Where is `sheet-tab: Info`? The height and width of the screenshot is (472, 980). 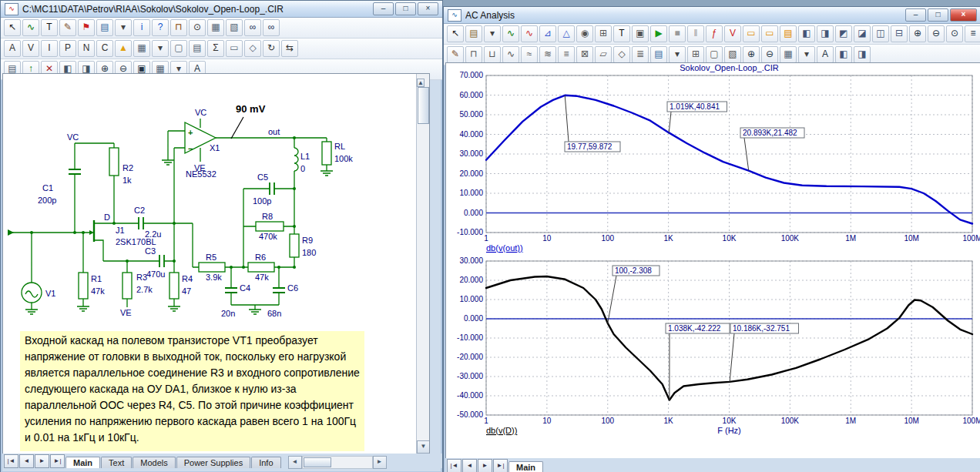 sheet-tab: Info is located at coordinates (266, 462).